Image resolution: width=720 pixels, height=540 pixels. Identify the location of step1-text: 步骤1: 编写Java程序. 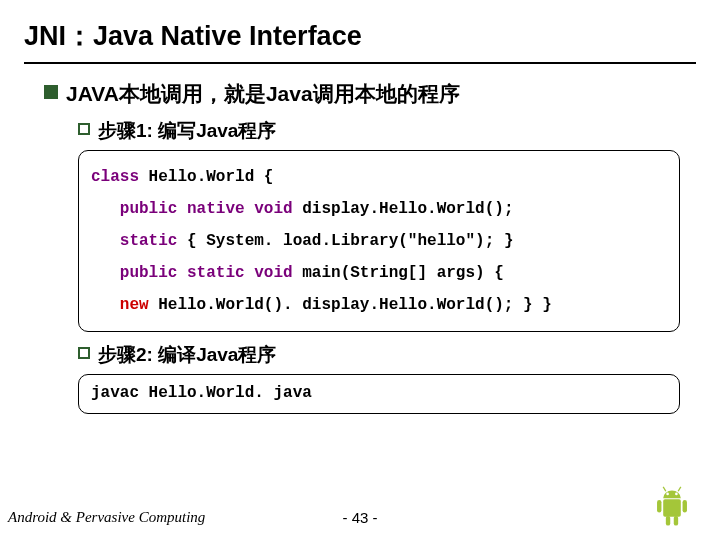
(187, 131).